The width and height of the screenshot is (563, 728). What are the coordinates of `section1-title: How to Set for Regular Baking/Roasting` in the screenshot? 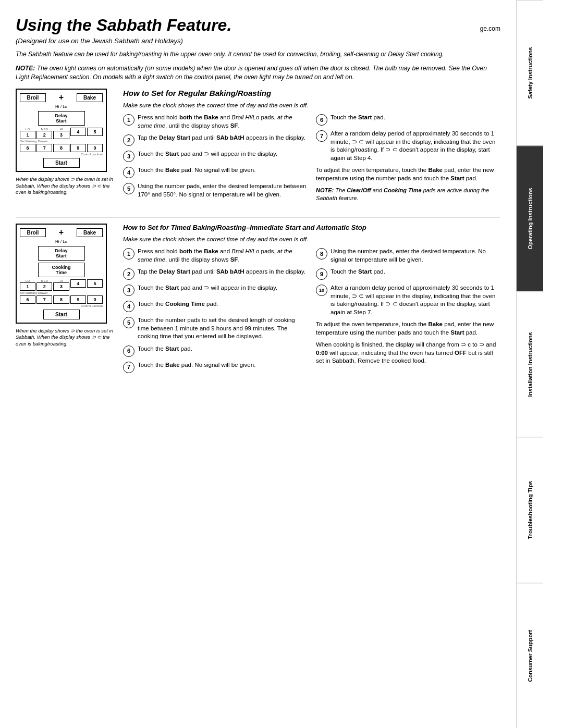 It's located at (312, 93).